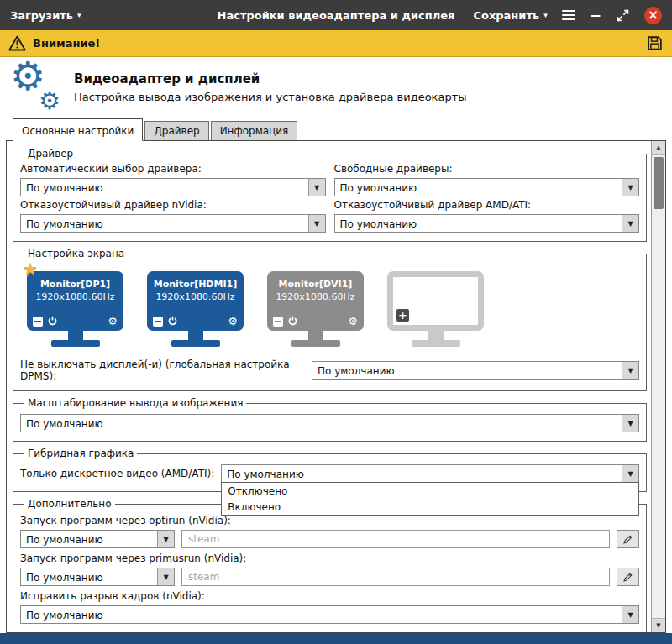  Describe the element at coordinates (316, 309) in the screenshot. I see `monitor-dvi1: Monitor[DVI1] 1920x1080:60Hz` at that location.